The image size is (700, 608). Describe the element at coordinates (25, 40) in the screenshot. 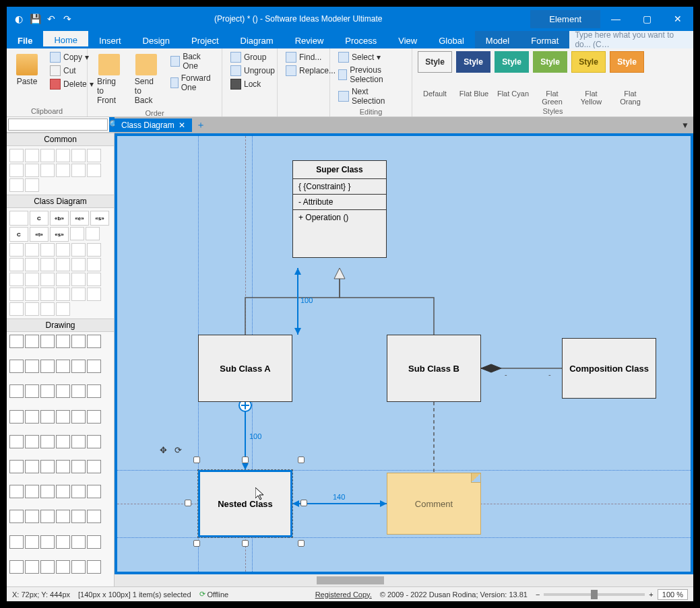

I see `menu-file: File` at that location.